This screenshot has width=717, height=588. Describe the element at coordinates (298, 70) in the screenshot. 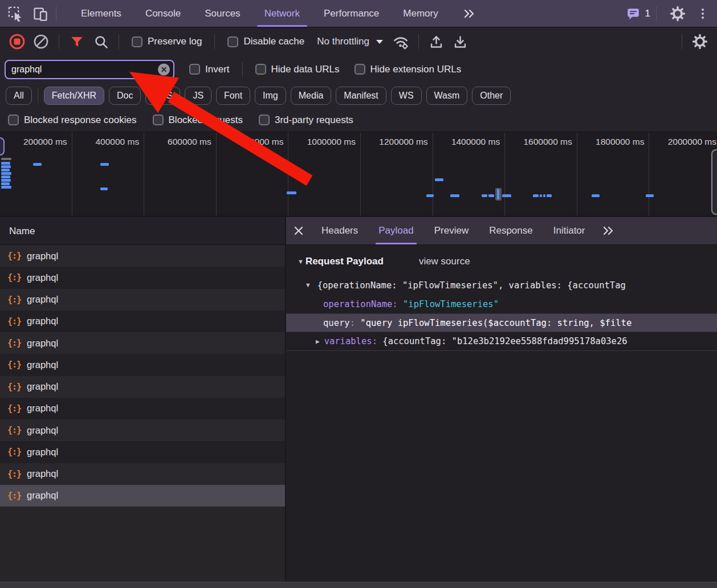

I see `hide-data-urls-checkbox: Hide data URLs` at that location.